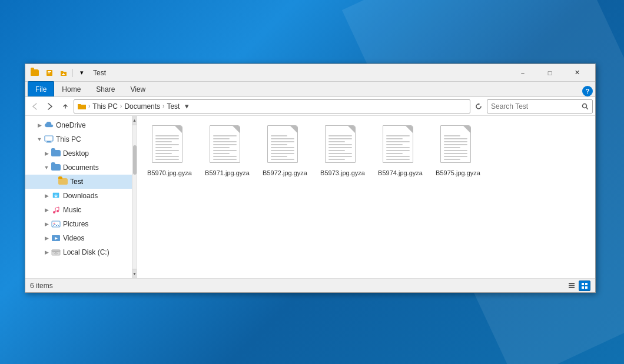  Describe the element at coordinates (99, 252) in the screenshot. I see `nav-label-local-disk: Local Disk (C:)` at that location.